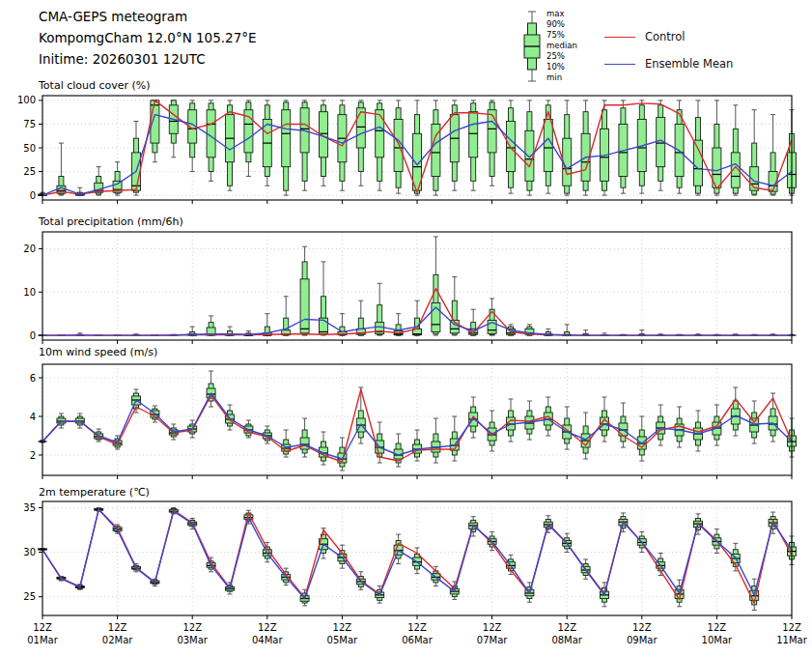 This screenshot has height=657, width=812. I want to click on legend-label-median: median, so click(562, 45).